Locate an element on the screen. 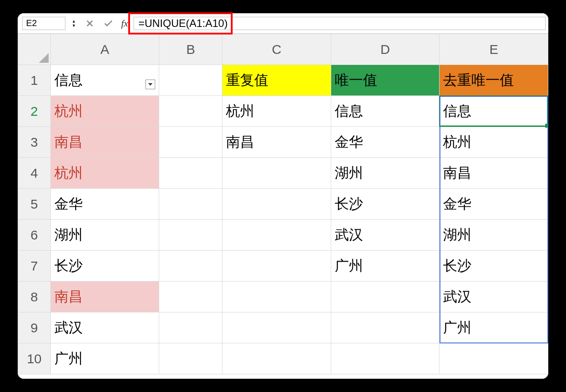  cell-D3: 金华 is located at coordinates (385, 142).